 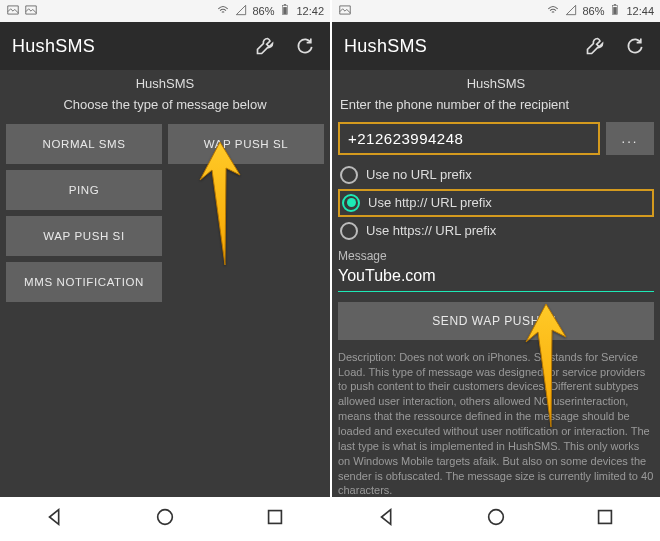 What do you see at coordinates (496, 321) in the screenshot?
I see `send-button: SEND WAP PUSH SL` at bounding box center [496, 321].